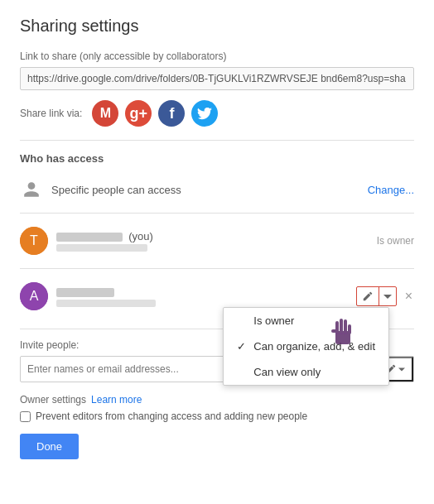  Describe the element at coordinates (306, 346) in the screenshot. I see `permission-dropdown: Is owner ✓ Can organize, add, & edit Can…` at that location.